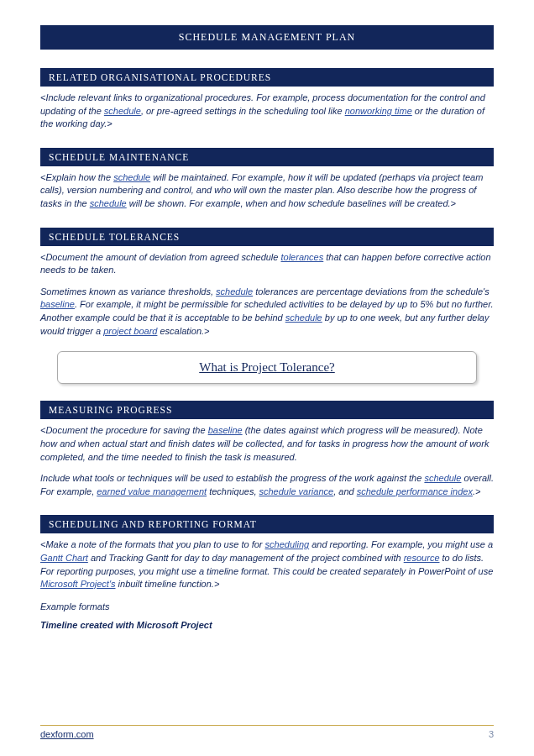 The height and width of the screenshot is (756, 534). Describe the element at coordinates (287, 544) in the screenshot. I see `link-scheduling: scheduling` at that location.